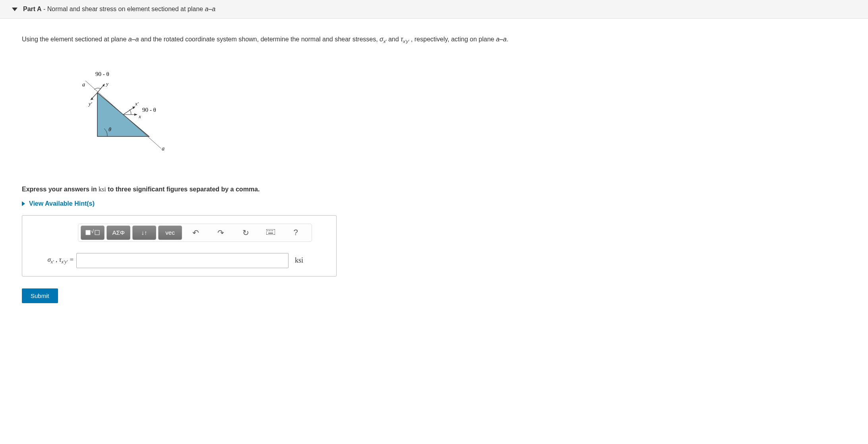  I want to click on greek-label: ΑΣΦ, so click(118, 232).